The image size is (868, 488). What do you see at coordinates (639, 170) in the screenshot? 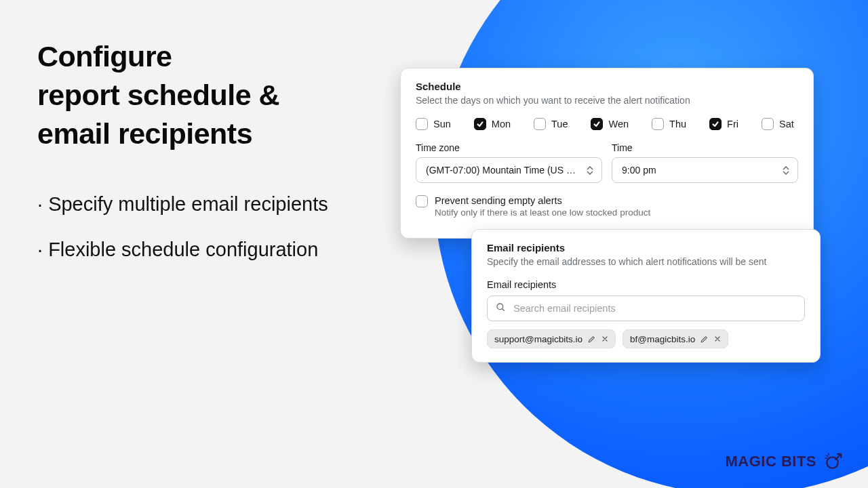
I see `time-value: 9:00 pm` at bounding box center [639, 170].